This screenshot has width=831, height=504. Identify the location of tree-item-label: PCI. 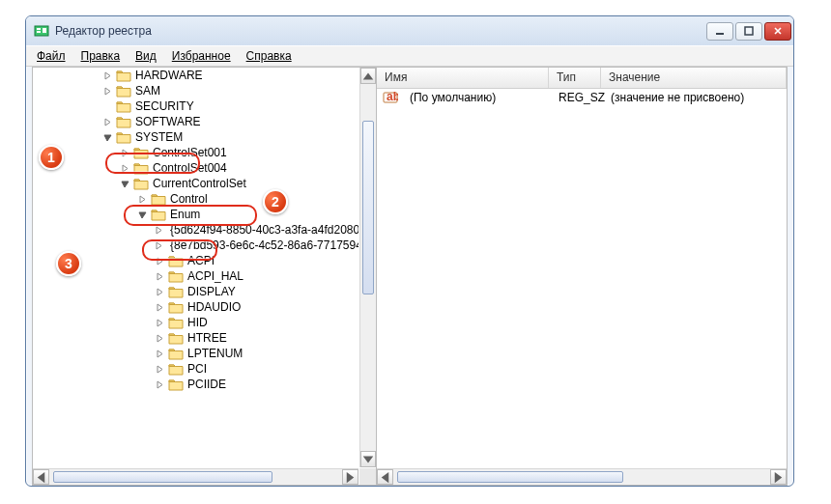
(197, 369).